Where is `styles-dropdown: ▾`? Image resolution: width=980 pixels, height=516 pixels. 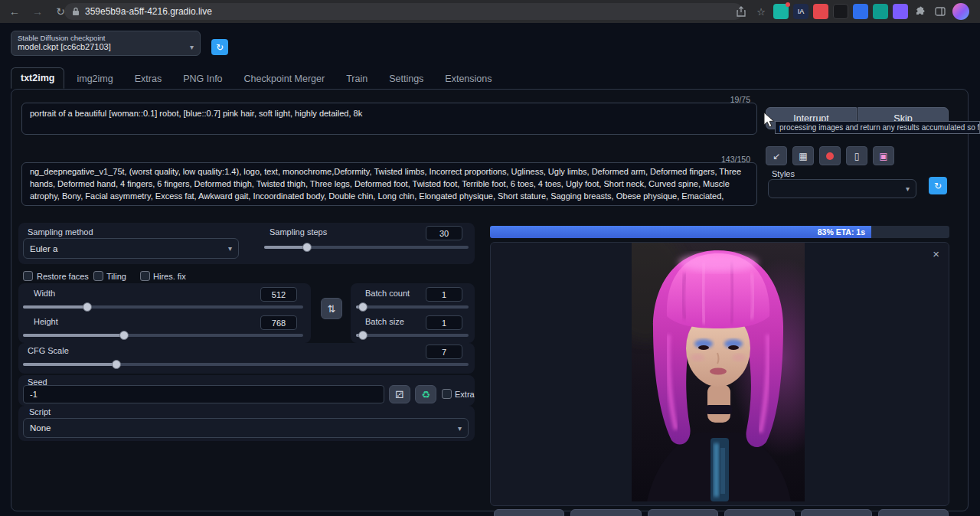 styles-dropdown: ▾ is located at coordinates (842, 188).